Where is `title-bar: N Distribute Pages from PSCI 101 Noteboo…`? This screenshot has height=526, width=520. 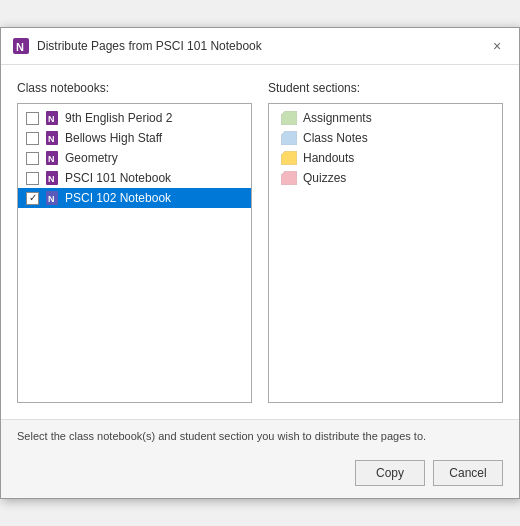 title-bar: N Distribute Pages from PSCI 101 Noteboo… is located at coordinates (260, 46).